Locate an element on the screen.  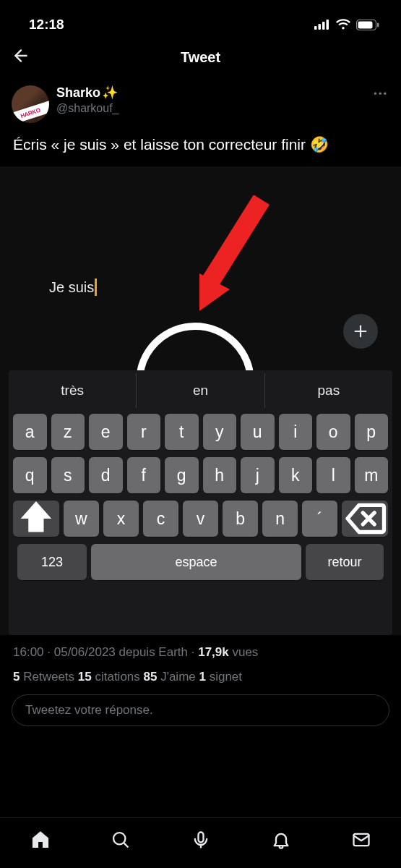
keyboard-row-4: 123 espace retour is located at coordinates (201, 562).